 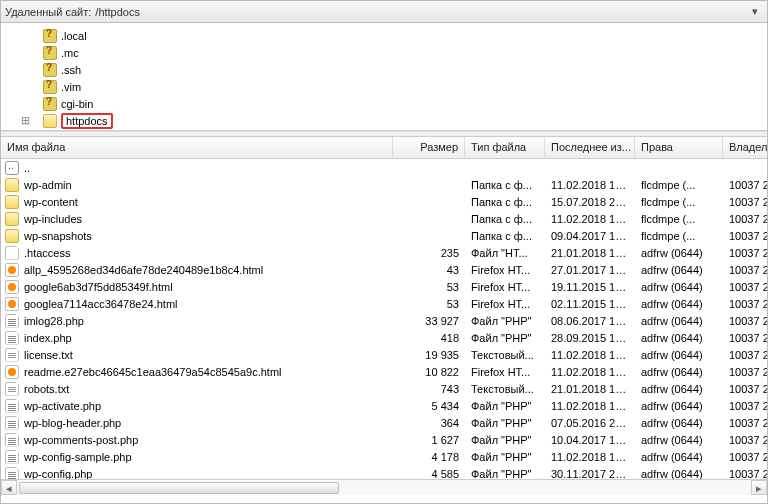 What do you see at coordinates (385, 104) in the screenshot?
I see `tree-item: cgi-bin` at bounding box center [385, 104].